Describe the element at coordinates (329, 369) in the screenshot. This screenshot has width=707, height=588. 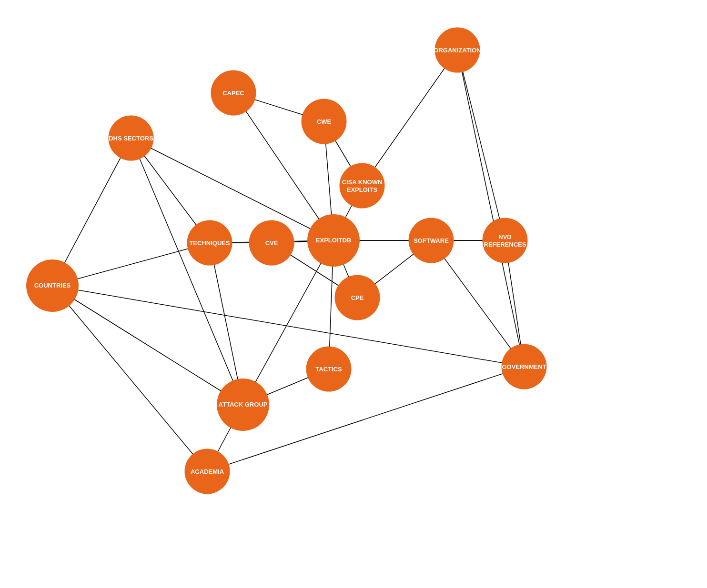
I see `node-tactics: TACTICS` at that location.